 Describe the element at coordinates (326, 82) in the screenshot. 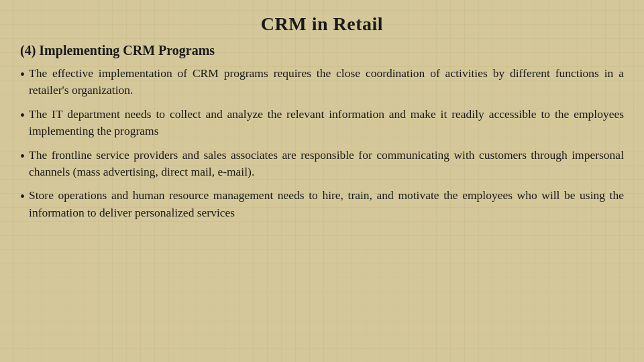

I see `bullet-text-1: The effective implementation of CRM prog…` at that location.